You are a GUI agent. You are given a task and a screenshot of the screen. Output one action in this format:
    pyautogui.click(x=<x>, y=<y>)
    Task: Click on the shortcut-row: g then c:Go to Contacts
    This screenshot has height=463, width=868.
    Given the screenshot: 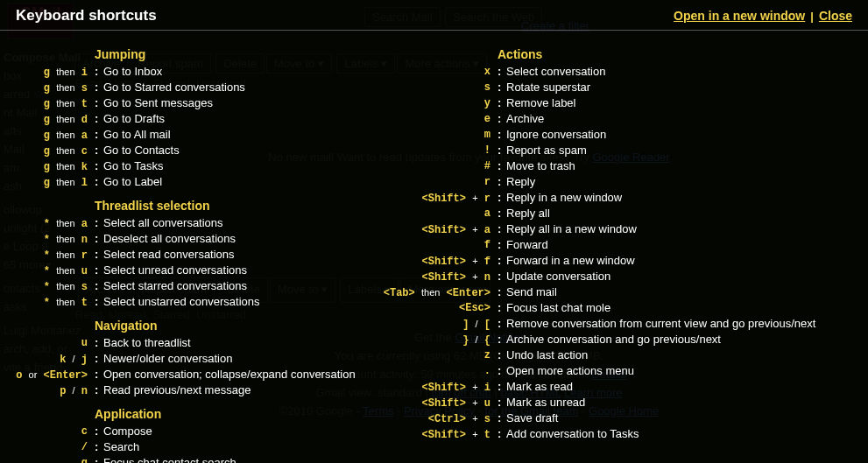 What is the action you would take?
    pyautogui.click(x=206, y=151)
    